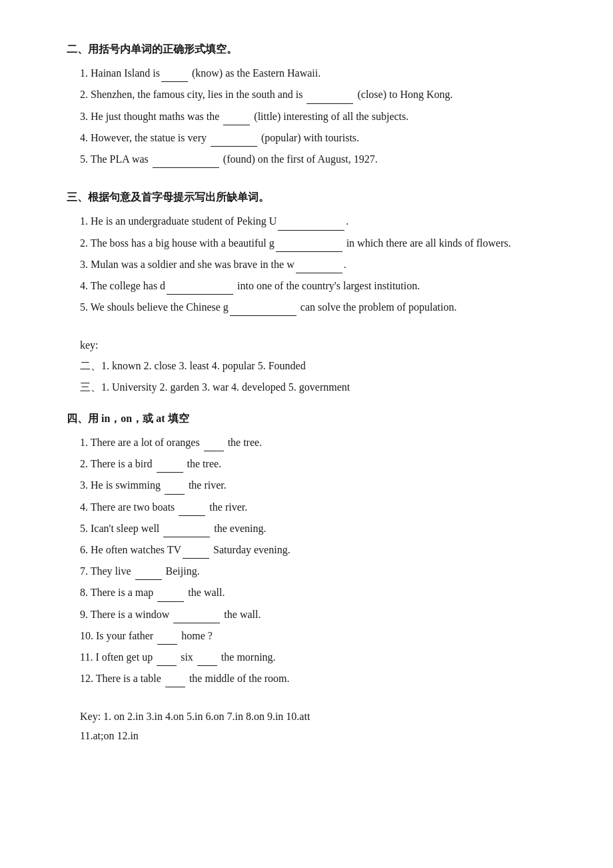 The width and height of the screenshot is (613, 868). What do you see at coordinates (313, 726) in the screenshot?
I see `key2-section: Key: 1. on 2.in 3.in 4.on 5.in 6.on 7.in…` at bounding box center [313, 726].